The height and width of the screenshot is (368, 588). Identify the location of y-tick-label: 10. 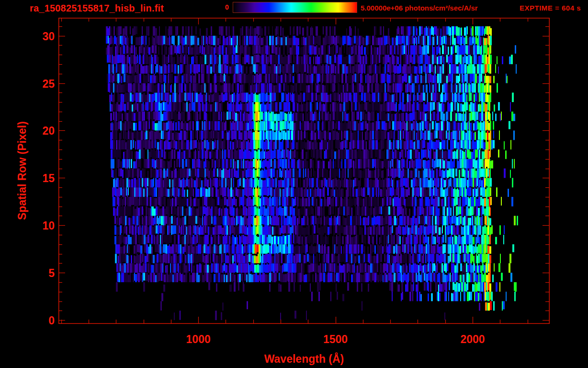
(37, 226).